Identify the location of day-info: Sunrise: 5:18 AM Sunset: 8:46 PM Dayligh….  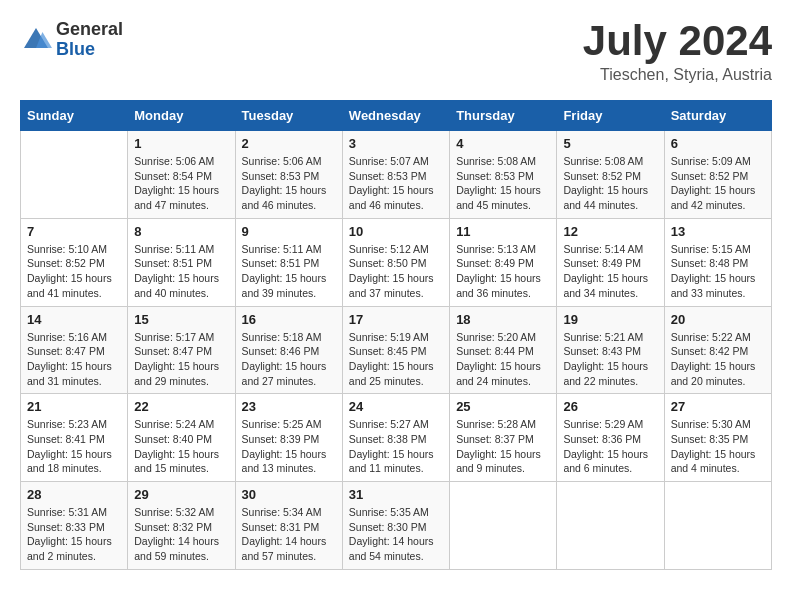
(289, 360).